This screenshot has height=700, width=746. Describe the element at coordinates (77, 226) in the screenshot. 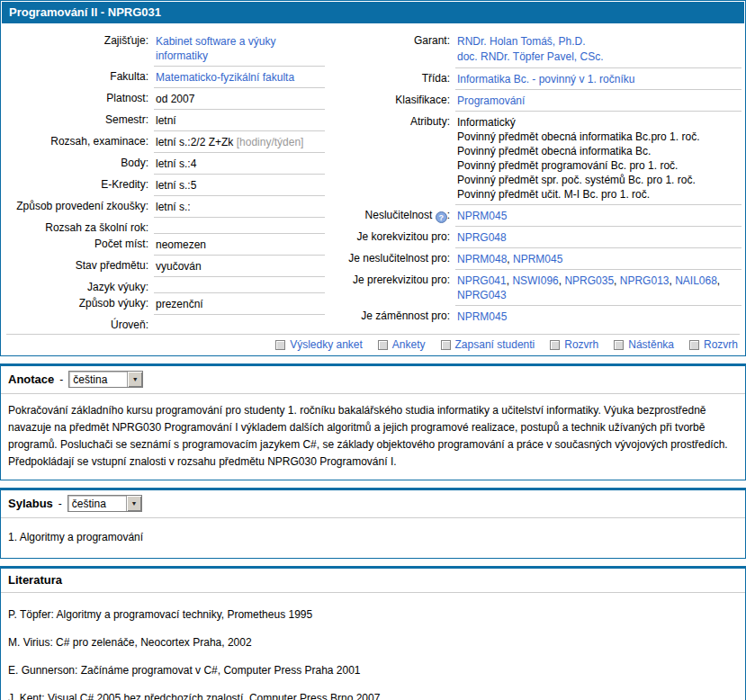

I see `field-label: Rozsah za školní rok:` at that location.